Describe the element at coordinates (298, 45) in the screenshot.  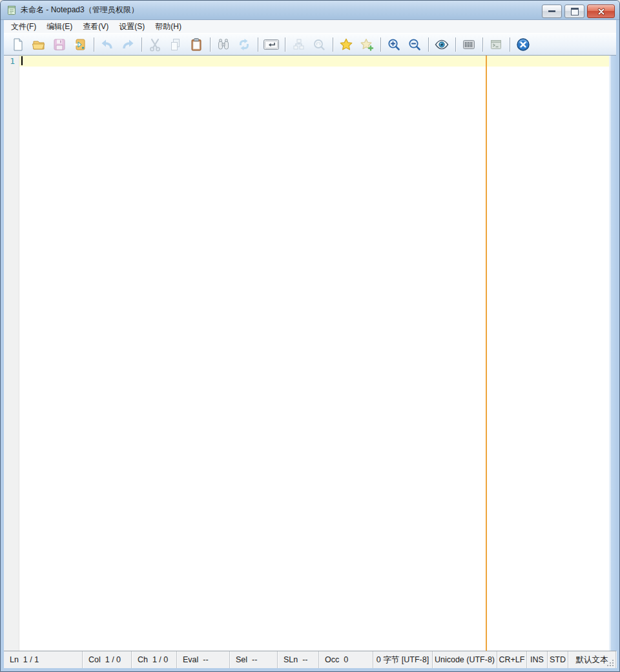
I see `folding-button` at that location.